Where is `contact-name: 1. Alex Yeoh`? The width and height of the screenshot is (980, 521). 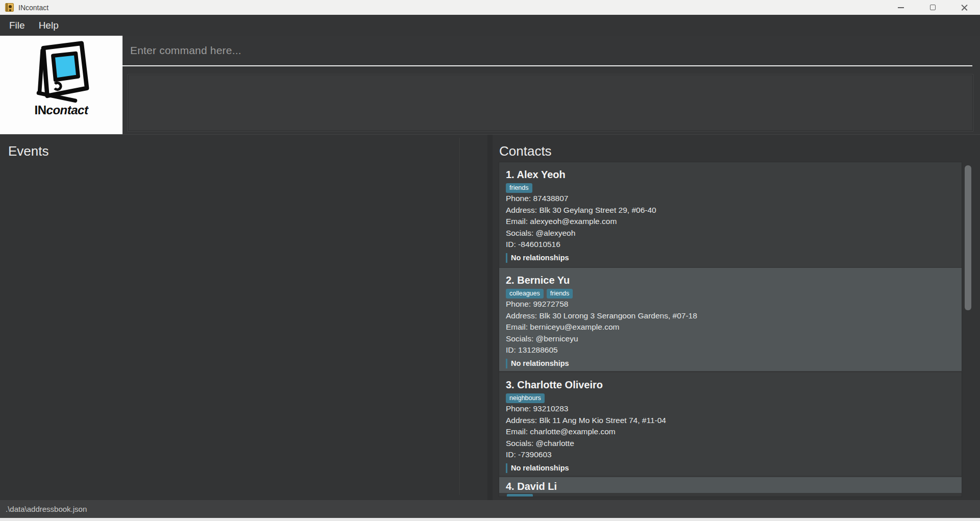
contact-name: 1. Alex Yeoh is located at coordinates (731, 175).